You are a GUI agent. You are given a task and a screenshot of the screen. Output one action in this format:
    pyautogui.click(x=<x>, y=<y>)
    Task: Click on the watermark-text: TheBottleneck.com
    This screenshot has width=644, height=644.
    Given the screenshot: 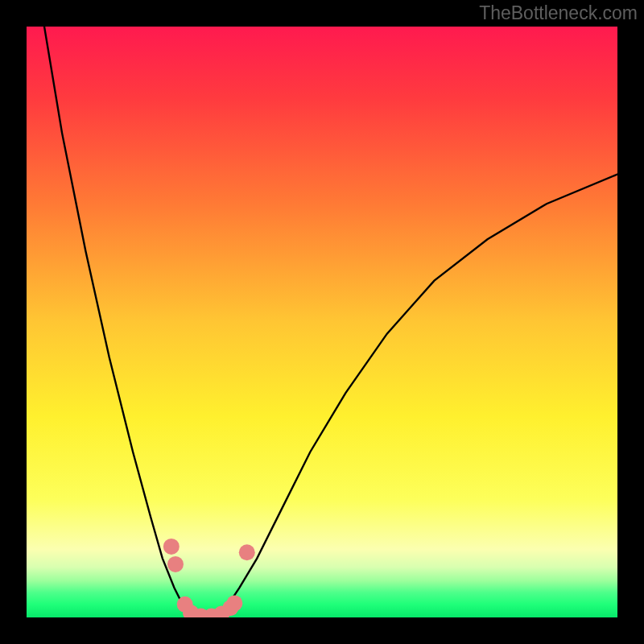 What is the action you would take?
    pyautogui.click(x=559, y=13)
    